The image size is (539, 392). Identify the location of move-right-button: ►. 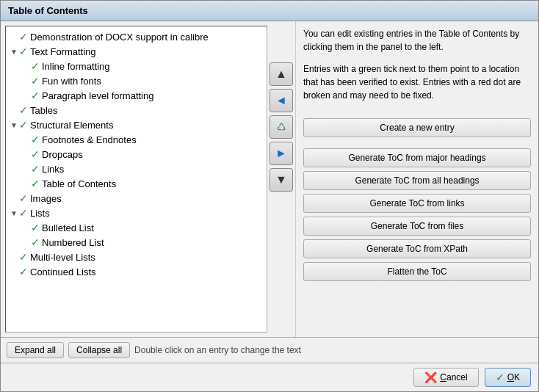
(281, 153).